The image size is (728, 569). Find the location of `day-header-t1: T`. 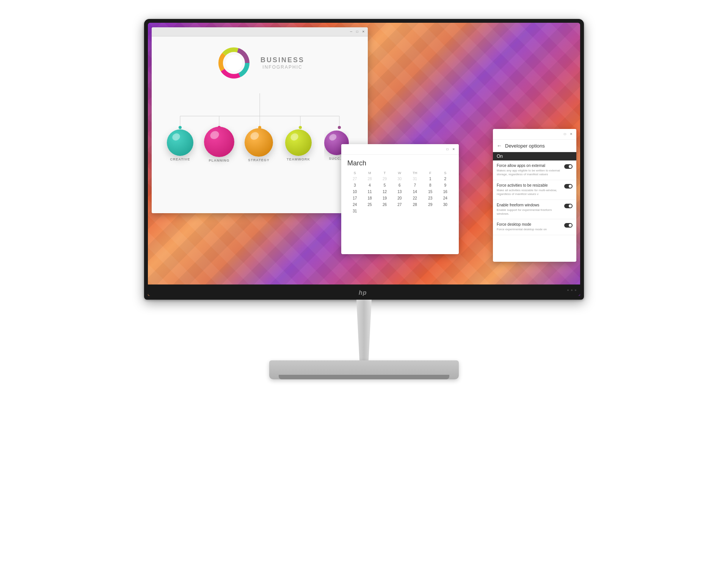

day-header-t1: T is located at coordinates (384, 173).